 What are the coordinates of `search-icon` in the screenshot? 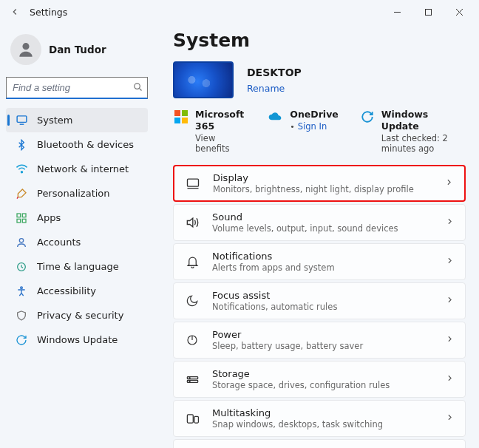 It's located at (137, 88).